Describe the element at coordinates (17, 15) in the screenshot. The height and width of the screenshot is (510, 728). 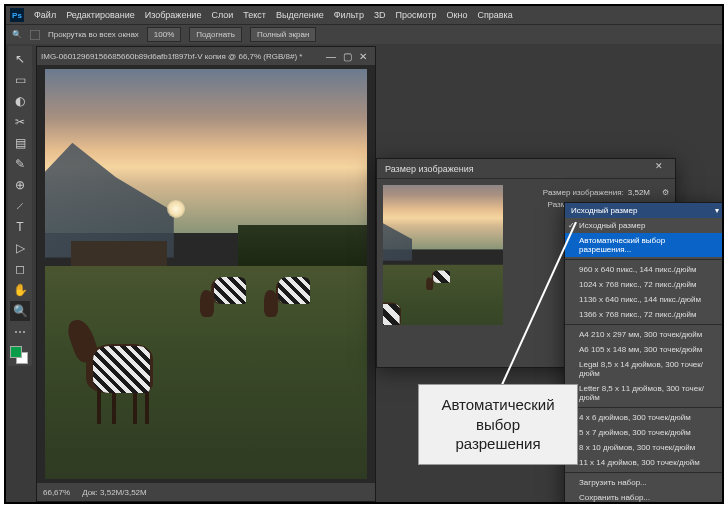
I see `app-logo: Ps` at that location.